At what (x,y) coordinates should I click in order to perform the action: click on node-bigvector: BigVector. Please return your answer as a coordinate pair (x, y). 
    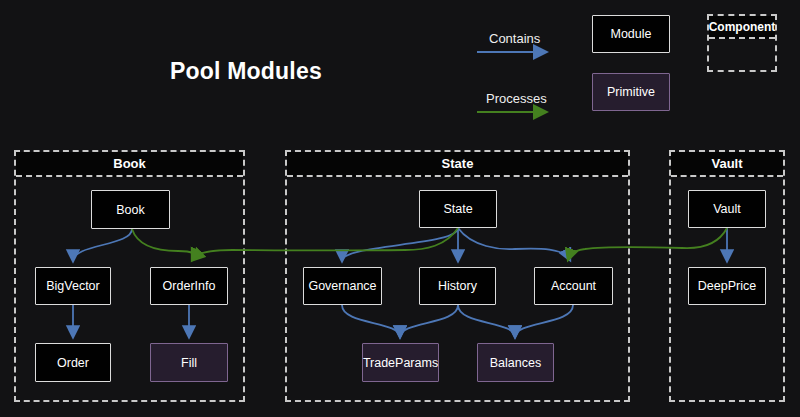
    Looking at the image, I should click on (73, 286).